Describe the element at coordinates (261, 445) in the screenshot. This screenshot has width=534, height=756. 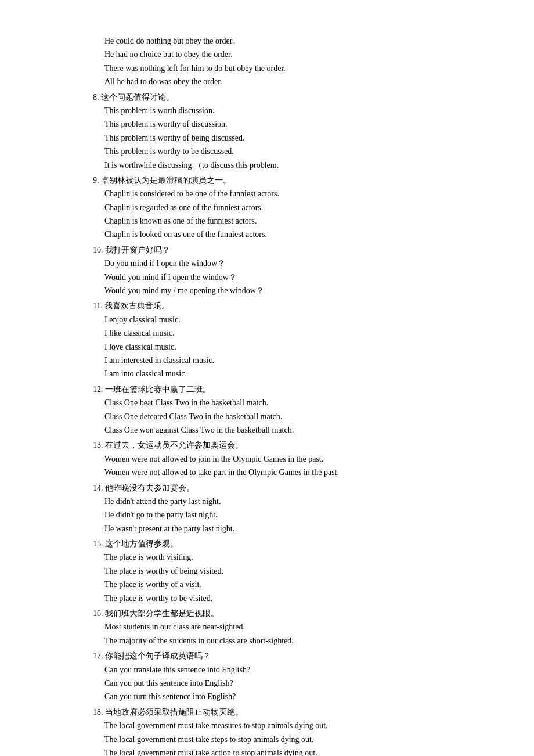
I see `section-13-header: 13. 在过去，女运动员不允许参加奥运会。` at that location.